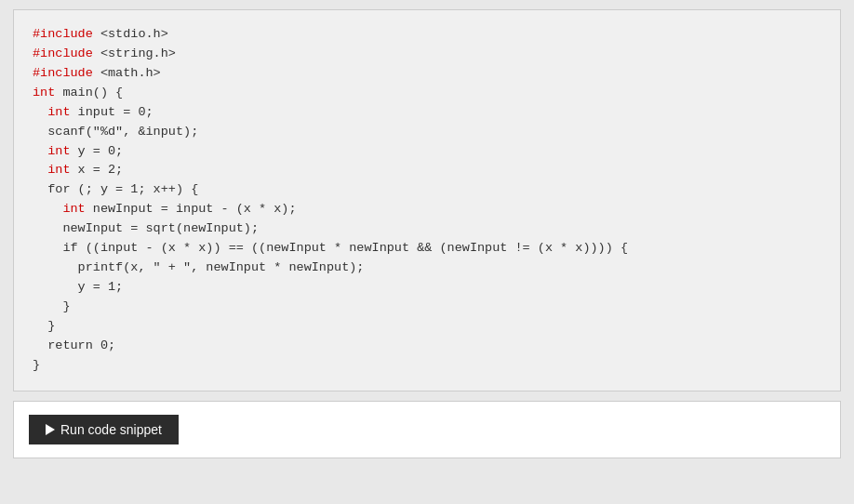 The image size is (854, 504). Describe the element at coordinates (427, 74) in the screenshot. I see `code-line: #include <math.h>` at that location.